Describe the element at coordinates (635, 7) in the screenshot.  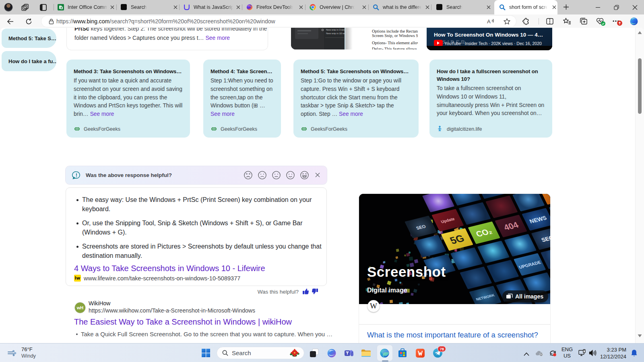
I see `window-close-icon` at that location.